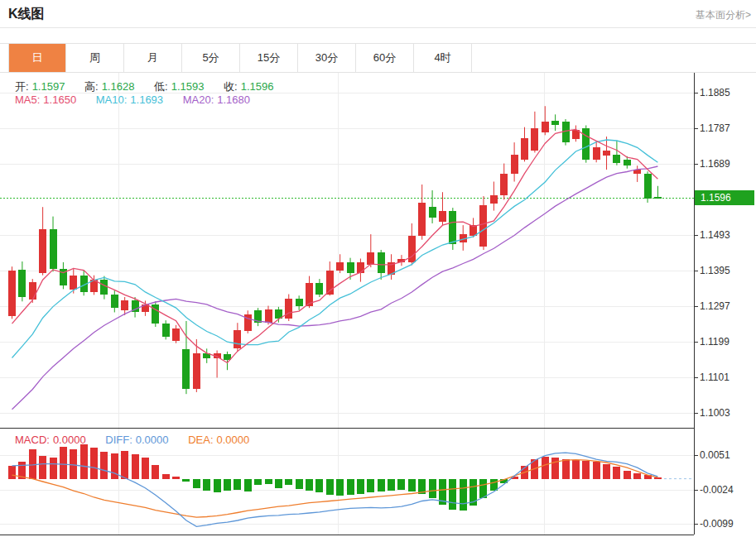  I want to click on ma5-value: 1.1650, so click(60, 99).